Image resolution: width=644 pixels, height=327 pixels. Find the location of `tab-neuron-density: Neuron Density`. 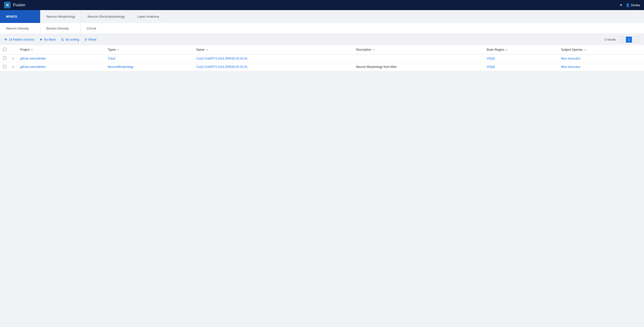

tab-neuron-density: Neuron Density is located at coordinates (20, 28).